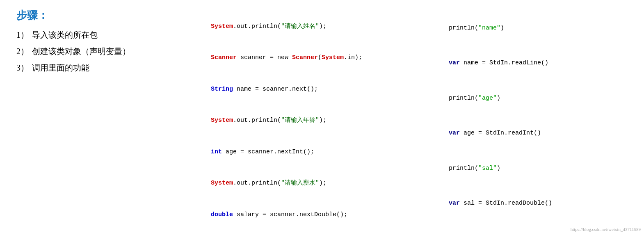  I want to click on scala-line-1: println("name"), so click(527, 28).